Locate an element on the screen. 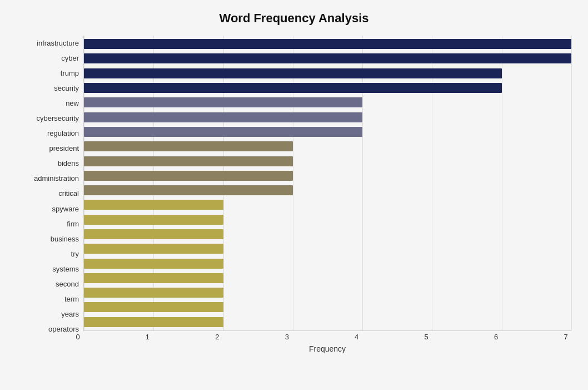 The width and height of the screenshot is (588, 390). x-axis-container: 01234567 Frequency is located at coordinates (327, 342).